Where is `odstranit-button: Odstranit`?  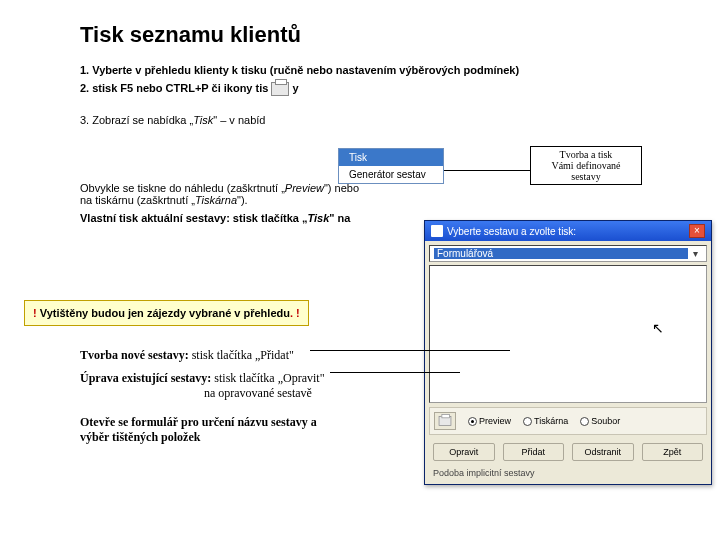 odstranit-button: Odstranit is located at coordinates (603, 452).